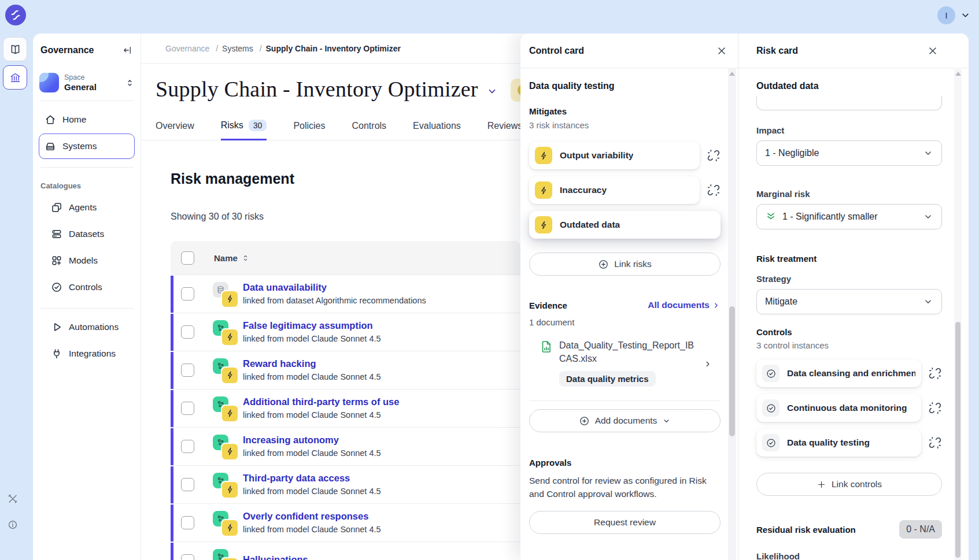  What do you see at coordinates (312, 479) in the screenshot?
I see `risk-name-link: Third-party data access` at bounding box center [312, 479].